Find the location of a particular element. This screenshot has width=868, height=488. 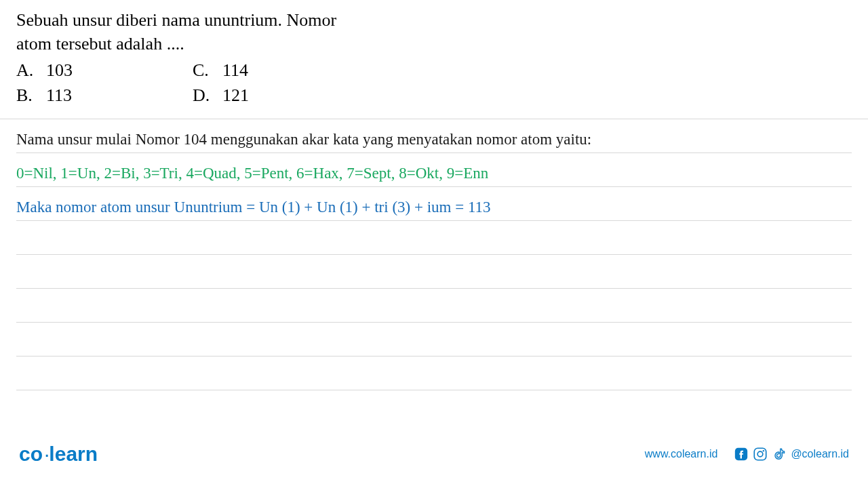

tiktok-icon is located at coordinates (779, 454).